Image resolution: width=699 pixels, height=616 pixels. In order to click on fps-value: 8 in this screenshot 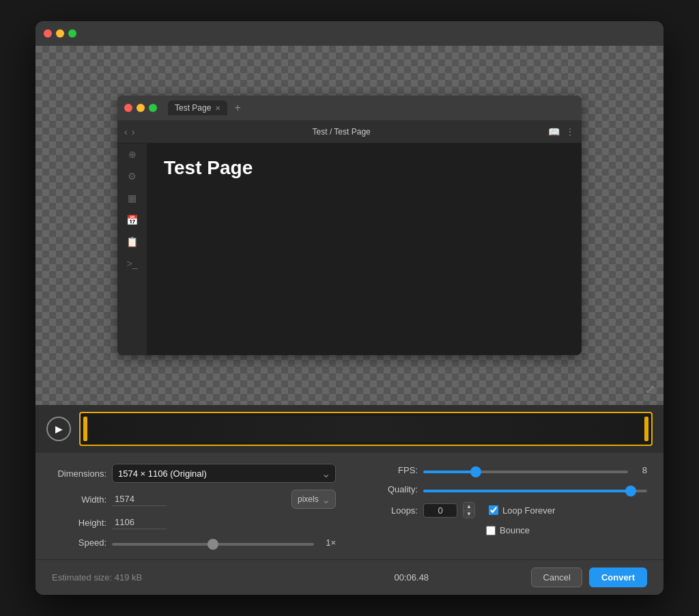, I will do `click(640, 470)`.